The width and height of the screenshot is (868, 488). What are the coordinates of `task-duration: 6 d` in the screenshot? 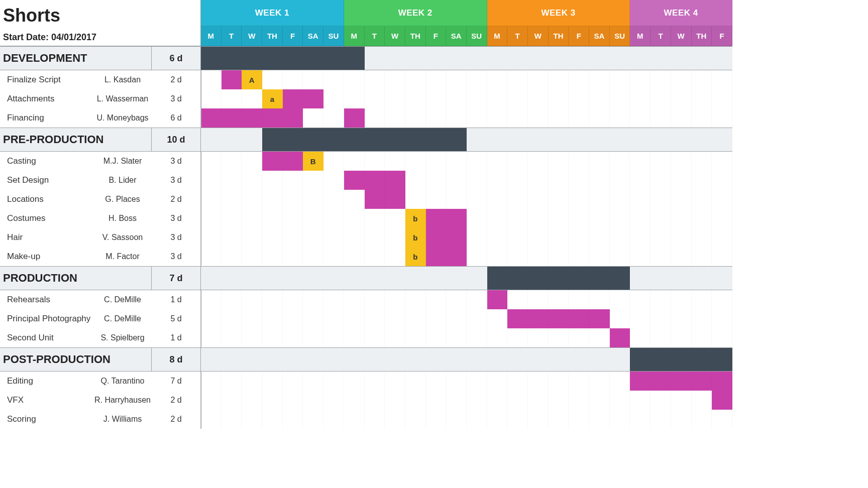 It's located at (176, 118).